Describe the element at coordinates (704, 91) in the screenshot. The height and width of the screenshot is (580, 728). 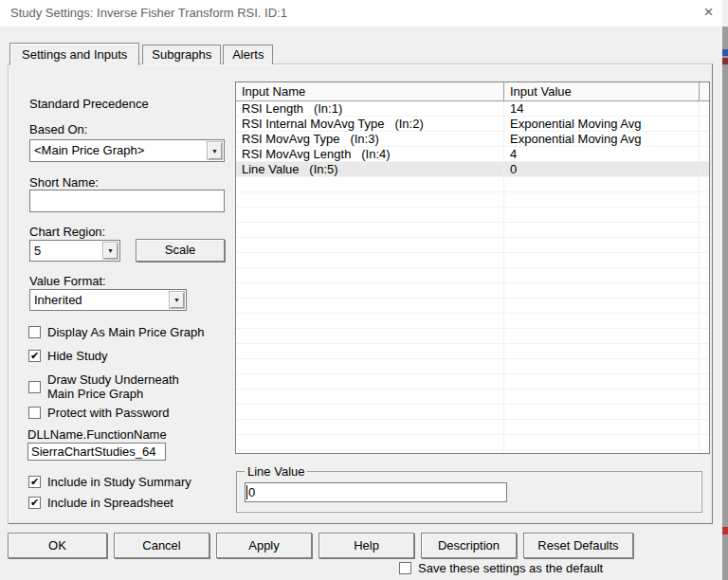
I see `column-header-filler` at that location.